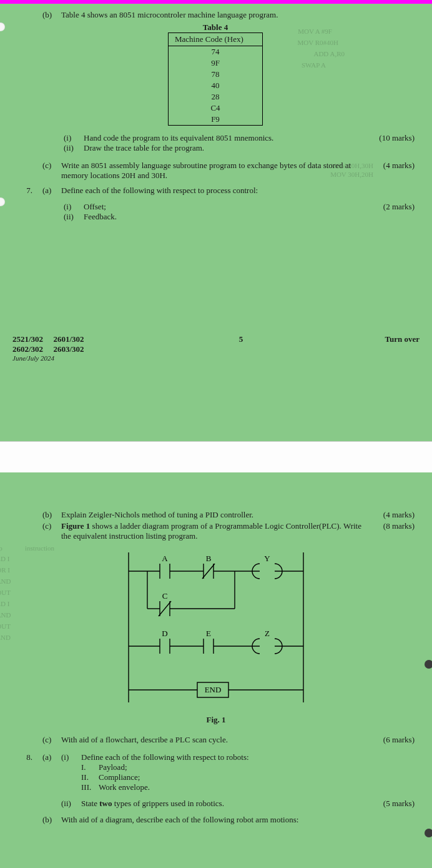 The width and height of the screenshot is (432, 868). Describe the element at coordinates (124, 787) in the screenshot. I see `item-text: Work envelope.` at that location.